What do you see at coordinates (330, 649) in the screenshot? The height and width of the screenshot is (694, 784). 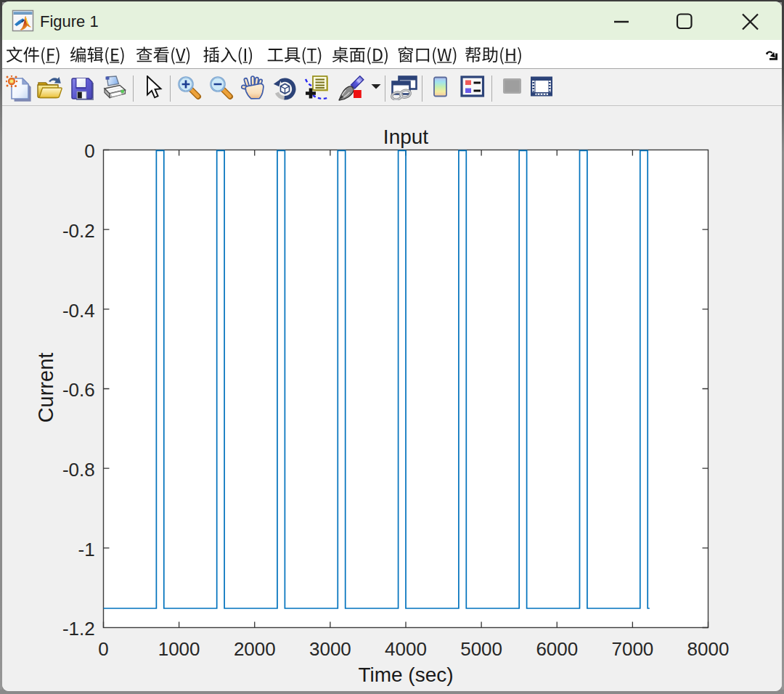 I see `svg-text: 3000` at bounding box center [330, 649].